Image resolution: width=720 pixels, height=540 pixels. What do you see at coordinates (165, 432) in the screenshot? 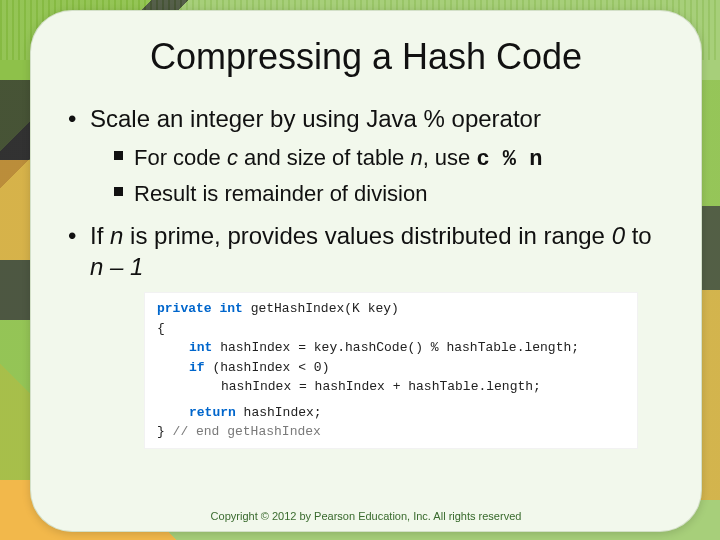
I see `brace-close: }` at bounding box center [165, 432].